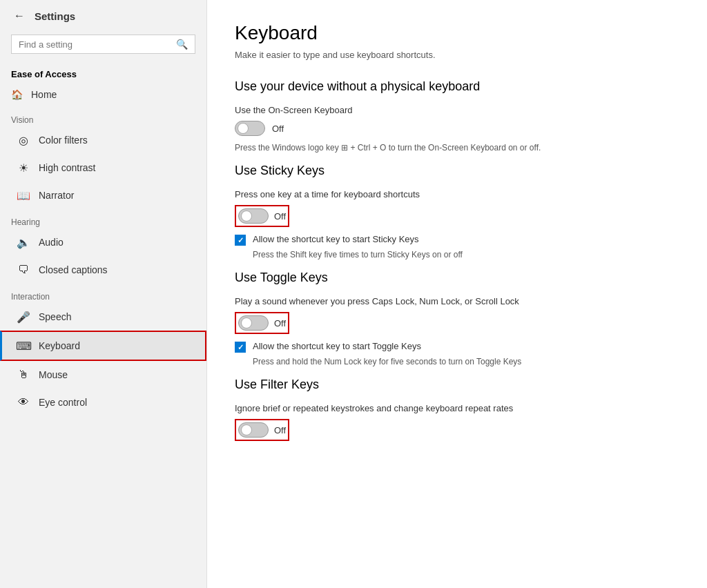 This screenshot has height=588, width=707. I want to click on narrator-icon: 📖, so click(23, 195).